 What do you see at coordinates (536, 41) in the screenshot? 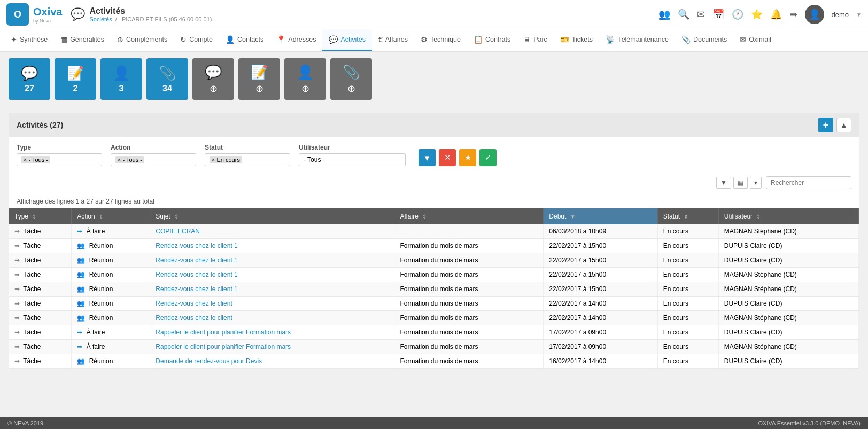
I see `tab-parc: 🖥 Parc` at bounding box center [536, 41].